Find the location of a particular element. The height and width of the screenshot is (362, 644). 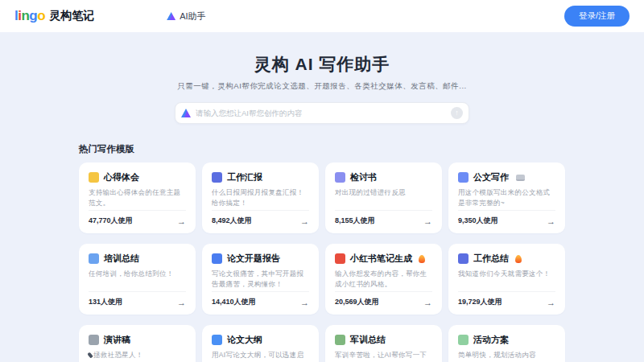

card-header: 论文开题报告 is located at coordinates (261, 259).